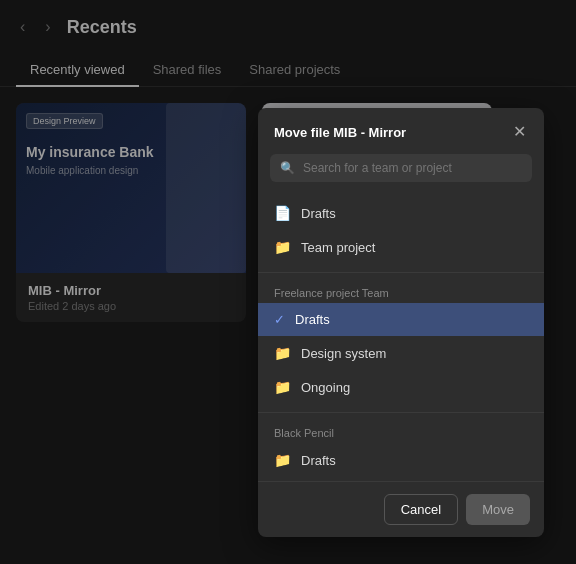 The width and height of the screenshot is (576, 564). Describe the element at coordinates (401, 131) in the screenshot. I see `modal-header: Move file MIB - Mirror ✕` at that location.